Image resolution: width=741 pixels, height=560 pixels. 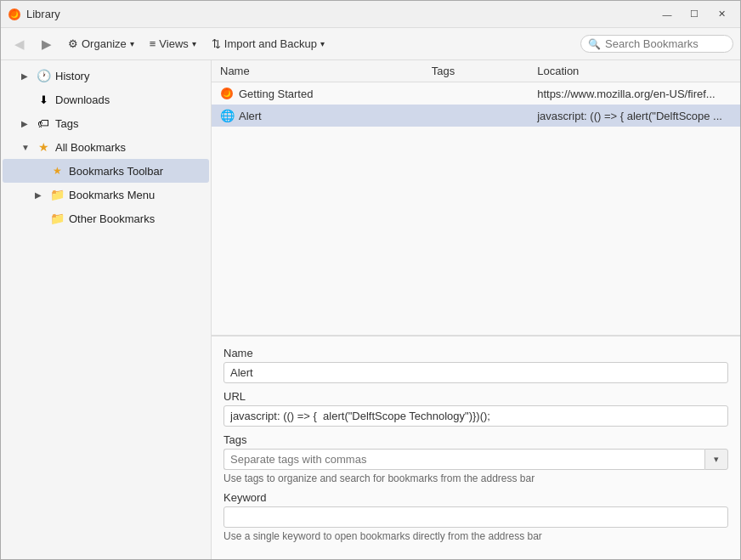 What do you see at coordinates (323, 44) in the screenshot?
I see `import-backup-chevron-icon: ▾` at bounding box center [323, 44].